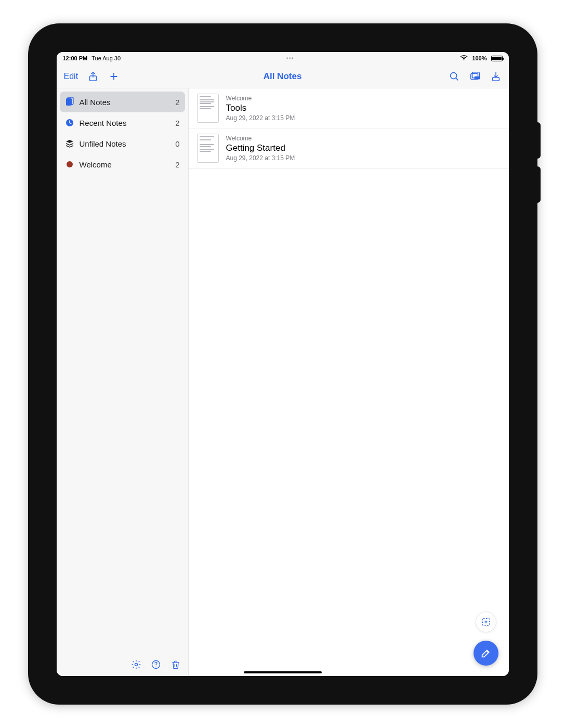  I want to click on multitask-pill-icon: •••, so click(290, 58).